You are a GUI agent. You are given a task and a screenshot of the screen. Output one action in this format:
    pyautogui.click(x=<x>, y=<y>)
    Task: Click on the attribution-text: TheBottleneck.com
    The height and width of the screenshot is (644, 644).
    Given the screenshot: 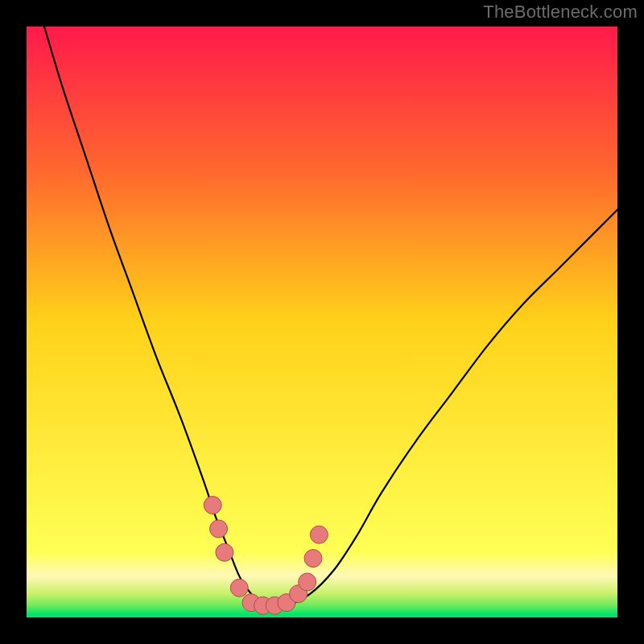 What is the action you would take?
    pyautogui.click(x=560, y=12)
    